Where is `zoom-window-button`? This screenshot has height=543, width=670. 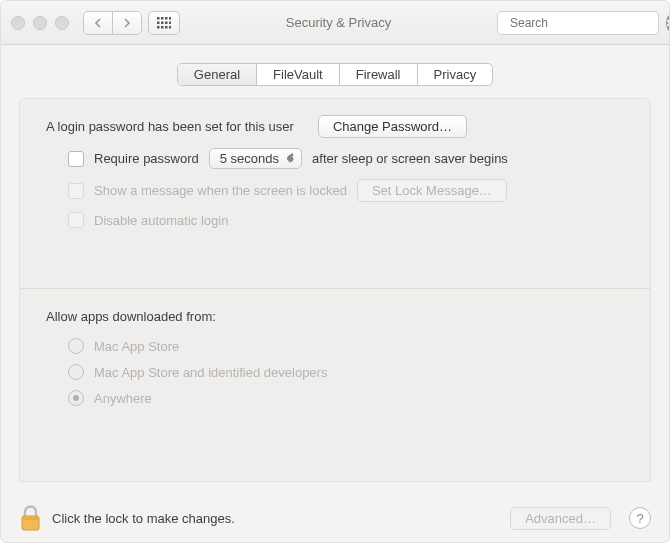
zoom-window-button is located at coordinates (62, 23).